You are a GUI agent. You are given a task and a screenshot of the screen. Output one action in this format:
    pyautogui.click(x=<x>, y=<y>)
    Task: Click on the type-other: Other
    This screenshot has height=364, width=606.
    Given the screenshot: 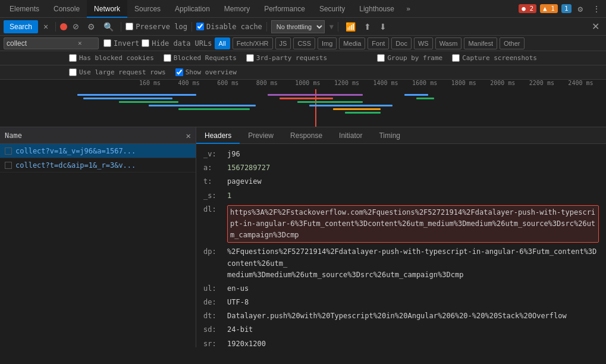 What is the action you would take?
    pyautogui.click(x=512, y=43)
    